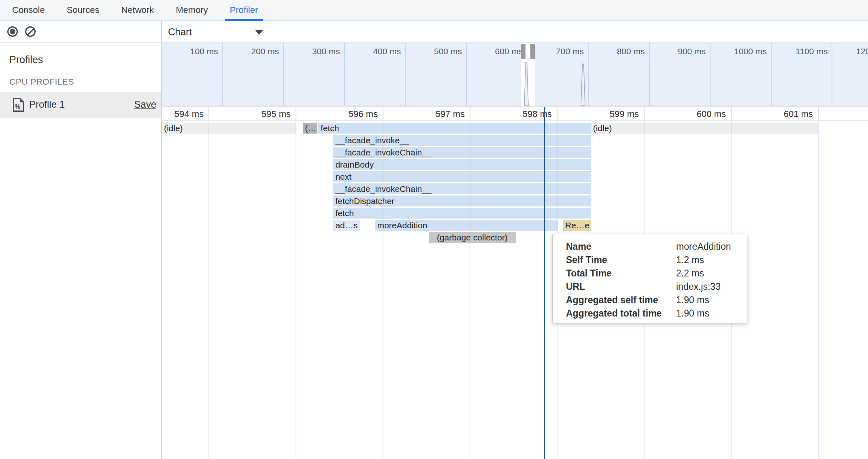 This screenshot has width=868, height=459. Describe the element at coordinates (704, 247) in the screenshot. I see `tooltip-value: moreAddition` at that location.